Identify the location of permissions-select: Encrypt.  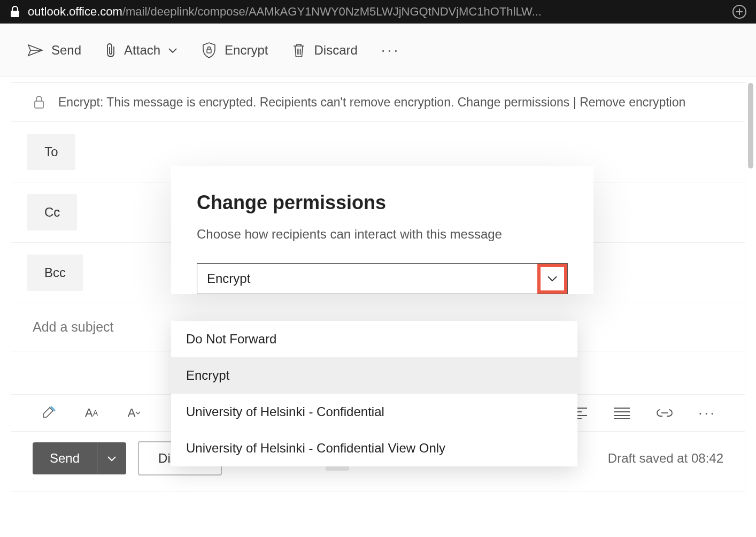
(382, 279).